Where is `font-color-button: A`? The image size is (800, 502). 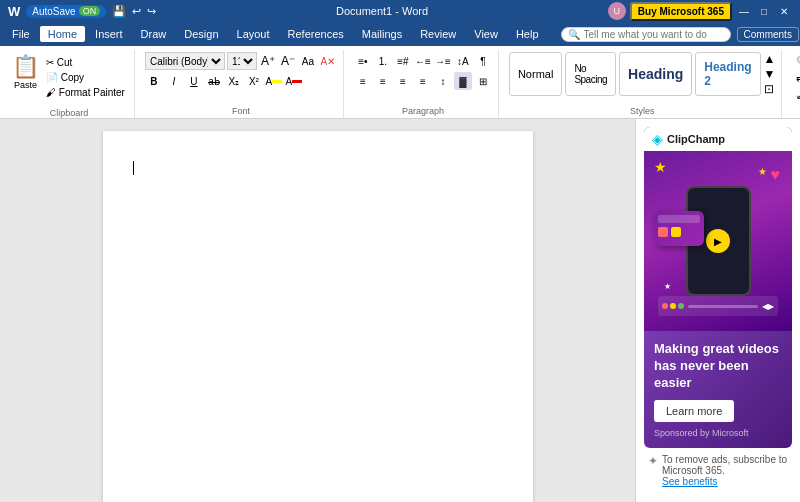 font-color-button: A is located at coordinates (294, 81).